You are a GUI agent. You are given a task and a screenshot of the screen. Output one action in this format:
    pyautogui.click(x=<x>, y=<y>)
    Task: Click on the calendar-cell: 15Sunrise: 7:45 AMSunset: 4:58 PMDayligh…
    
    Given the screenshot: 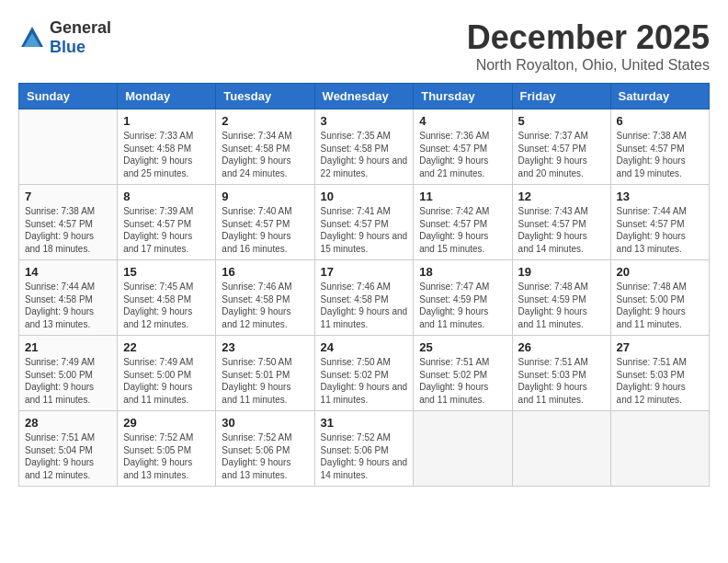 What is the action you would take?
    pyautogui.click(x=167, y=298)
    